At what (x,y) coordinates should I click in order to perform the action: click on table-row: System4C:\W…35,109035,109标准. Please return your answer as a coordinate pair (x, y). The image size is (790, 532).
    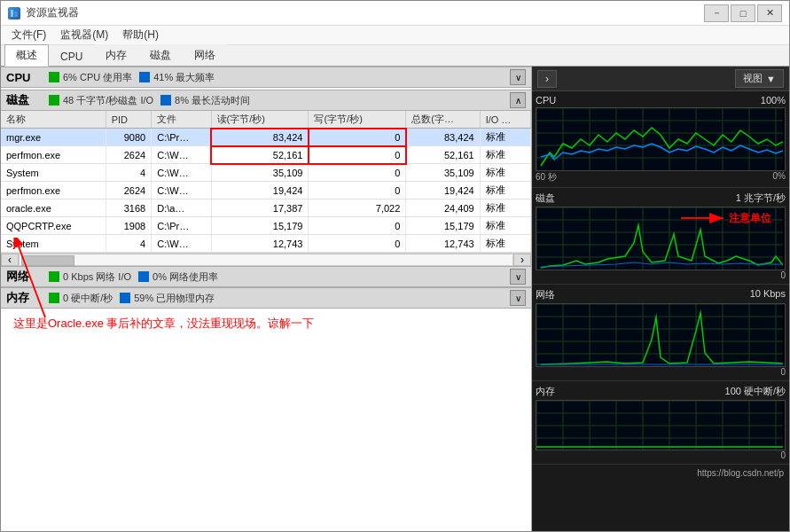
    Looking at the image, I should click on (266, 173).